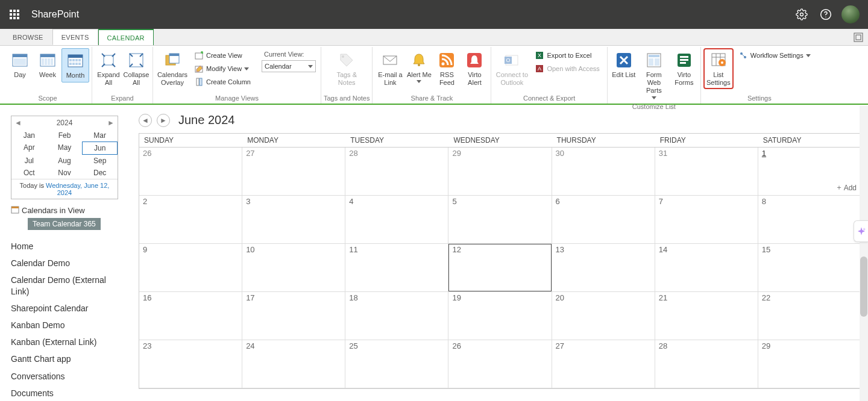  I want to click on calendar-cell: 9, so click(190, 268).